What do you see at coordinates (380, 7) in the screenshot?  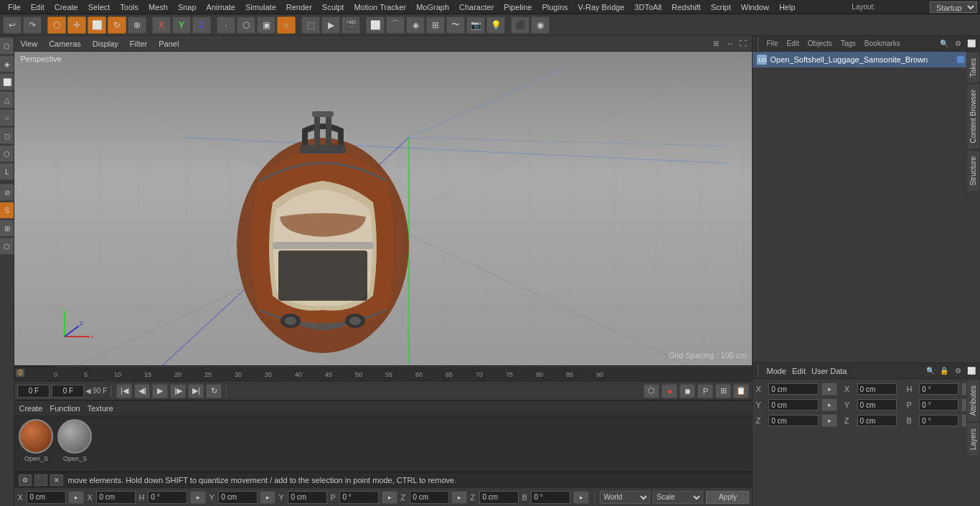 I see `menu-motion-tracker: Motion Tracker` at bounding box center [380, 7].